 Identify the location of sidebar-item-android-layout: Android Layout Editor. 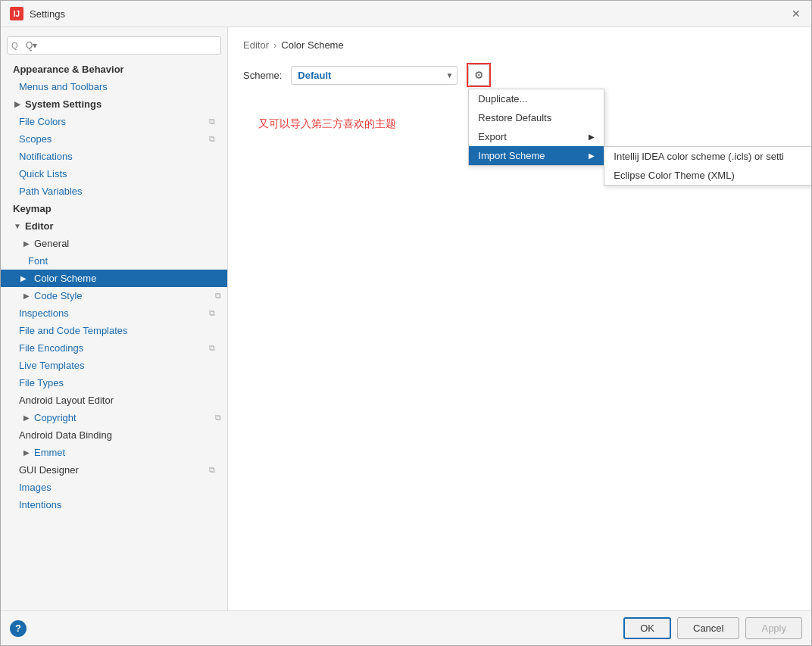
(114, 400).